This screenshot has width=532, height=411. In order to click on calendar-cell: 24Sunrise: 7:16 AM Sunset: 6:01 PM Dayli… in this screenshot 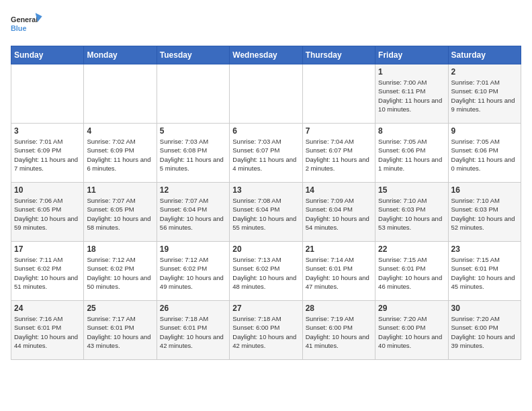, I will do `click(48, 330)`.